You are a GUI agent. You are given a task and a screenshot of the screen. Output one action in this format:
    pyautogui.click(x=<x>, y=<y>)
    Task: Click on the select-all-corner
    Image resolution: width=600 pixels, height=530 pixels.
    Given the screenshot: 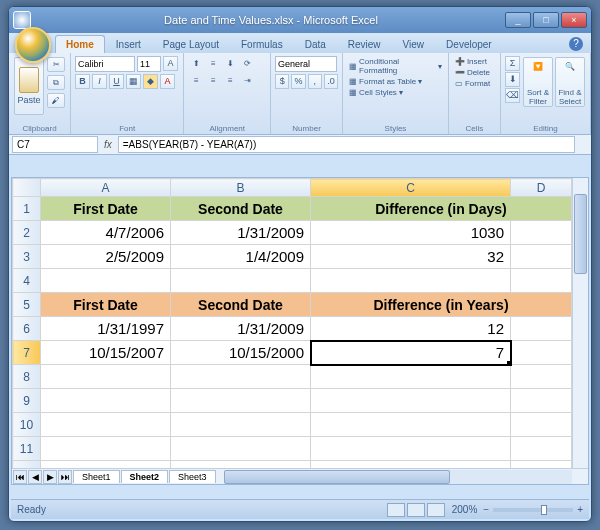 What is the action you would take?
    pyautogui.click(x=27, y=188)
    